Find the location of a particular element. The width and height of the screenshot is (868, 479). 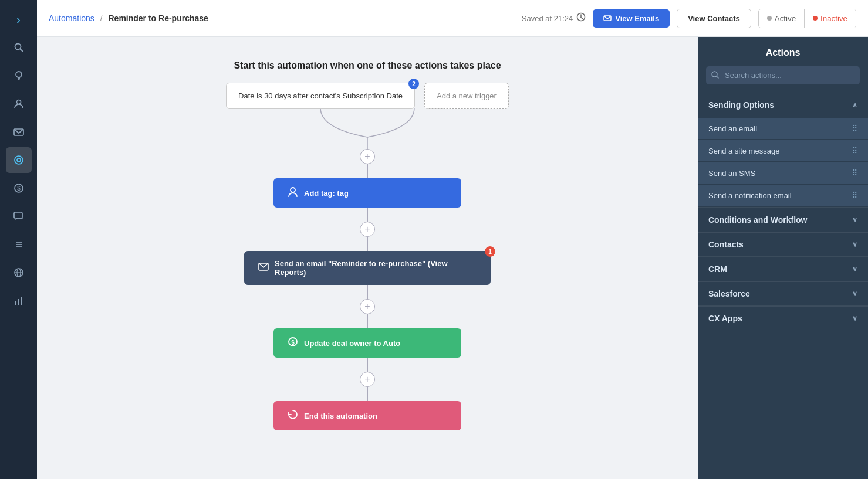

active-label: Active is located at coordinates (785, 19).